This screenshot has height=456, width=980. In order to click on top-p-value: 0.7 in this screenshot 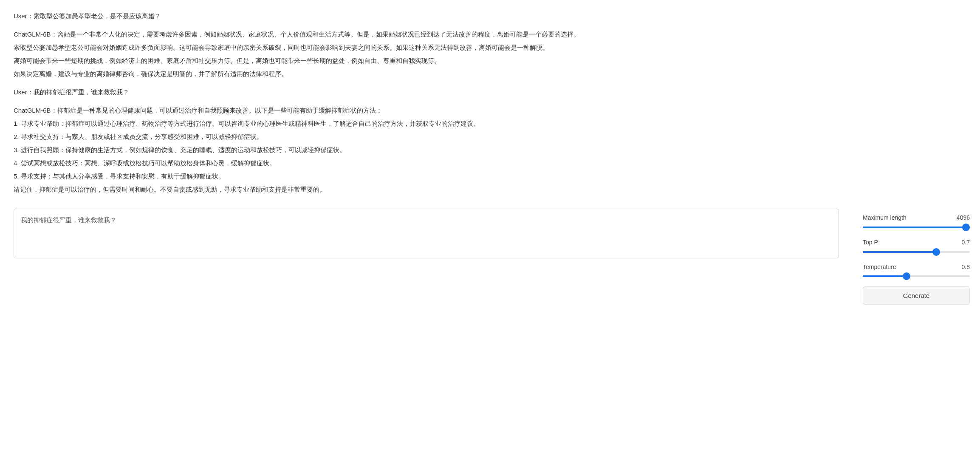, I will do `click(966, 243)`.